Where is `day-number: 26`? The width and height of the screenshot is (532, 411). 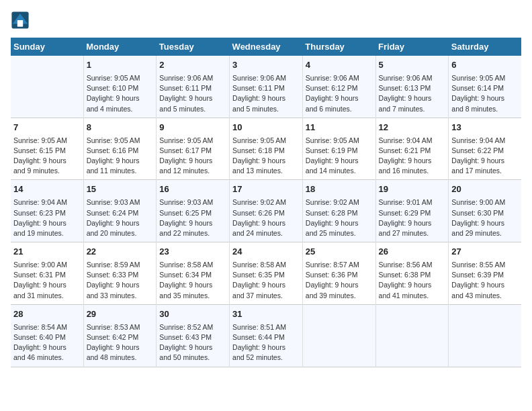 day-number: 26 is located at coordinates (412, 253).